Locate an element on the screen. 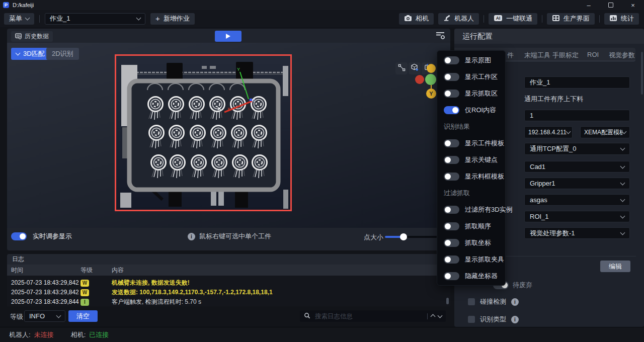 Image resolution: width=644 pixels, height=342 pixels. menu-item: 显示原图 is located at coordinates (471, 60).